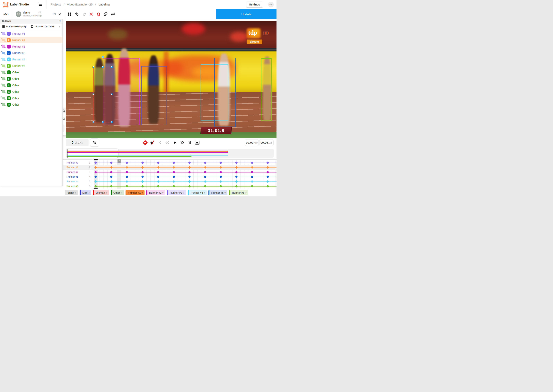 The image size is (553, 392). What do you see at coordinates (31, 46) in the screenshot?
I see `region-row-runner-2-3: 3Runner #2` at bounding box center [31, 46].